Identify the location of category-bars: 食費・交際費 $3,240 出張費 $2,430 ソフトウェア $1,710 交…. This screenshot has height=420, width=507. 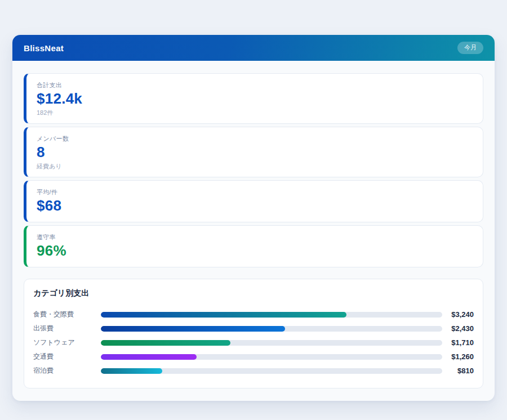
(254, 342).